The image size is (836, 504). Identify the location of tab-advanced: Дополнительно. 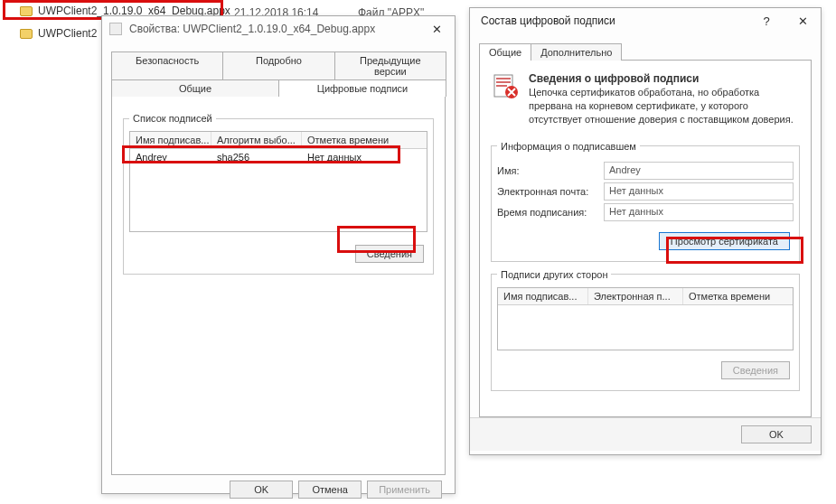
(577, 52).